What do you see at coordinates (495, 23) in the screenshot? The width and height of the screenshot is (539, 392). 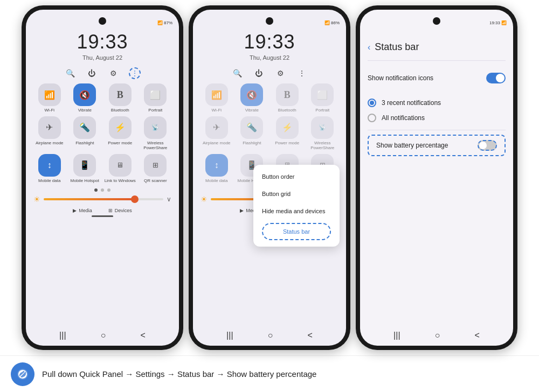 I see `time-3: 19:33` at bounding box center [495, 23].